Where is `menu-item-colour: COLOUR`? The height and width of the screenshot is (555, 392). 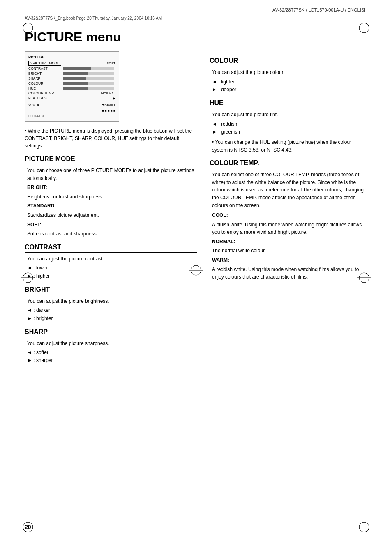
menu-item-colour: COLOUR is located at coordinates (72, 83).